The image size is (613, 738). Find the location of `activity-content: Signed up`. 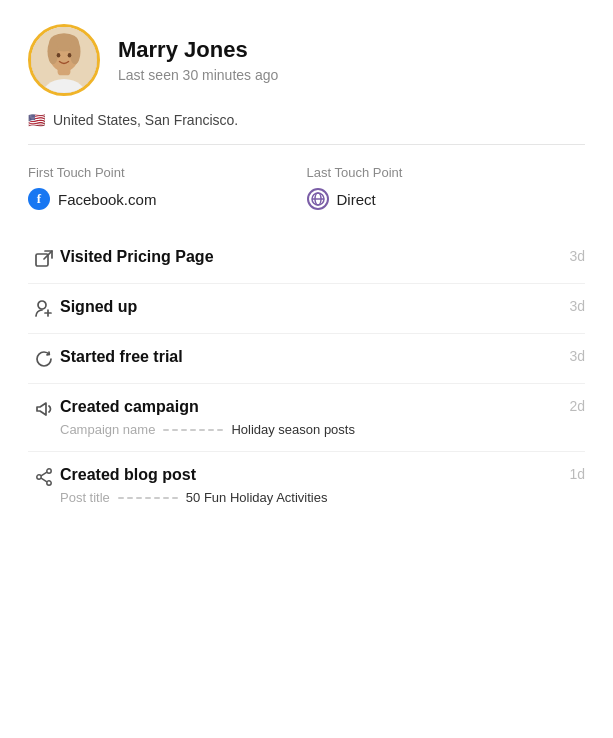

activity-content: Signed up is located at coordinates (308, 307).